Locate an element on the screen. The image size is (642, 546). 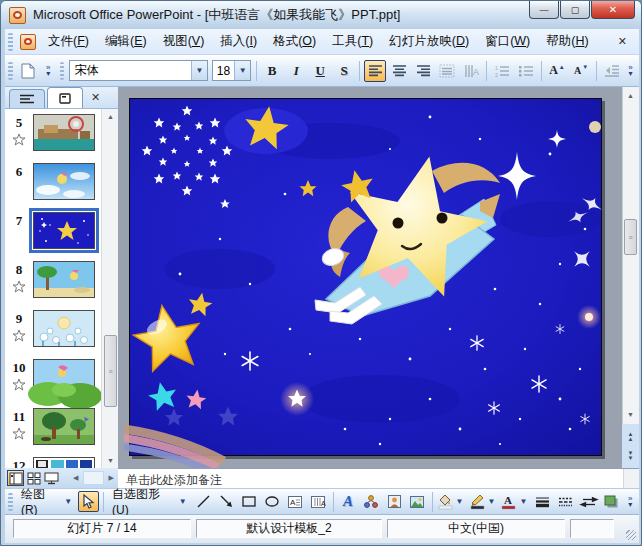
text-direction-button: A is located at coordinates (471, 71).